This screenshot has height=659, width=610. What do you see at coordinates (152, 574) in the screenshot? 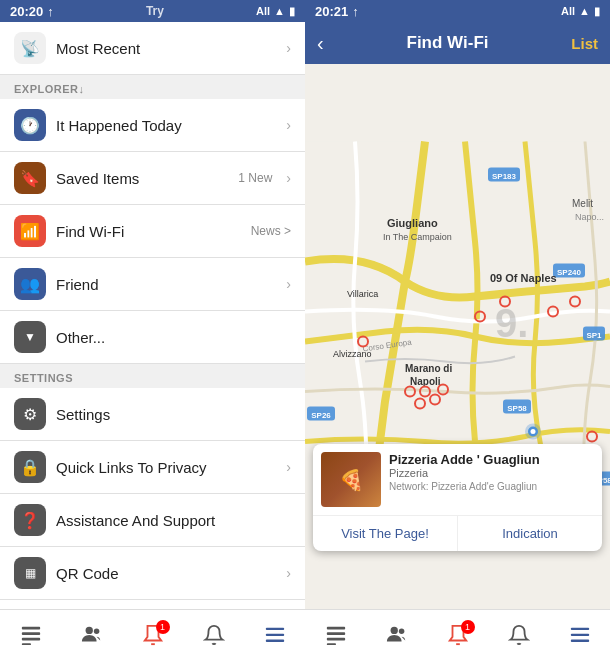
I see `qr-item: ▦ QR Code ›` at bounding box center [152, 574].